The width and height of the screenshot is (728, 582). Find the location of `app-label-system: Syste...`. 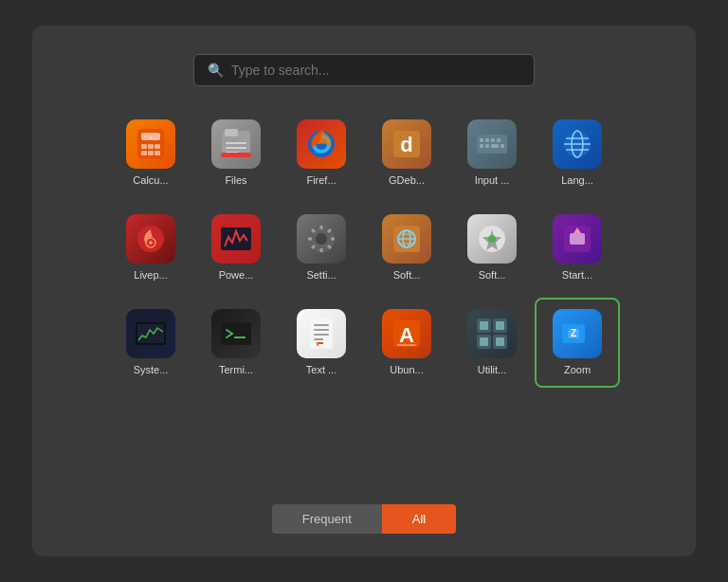

app-label-system: Syste... is located at coordinates (151, 370).